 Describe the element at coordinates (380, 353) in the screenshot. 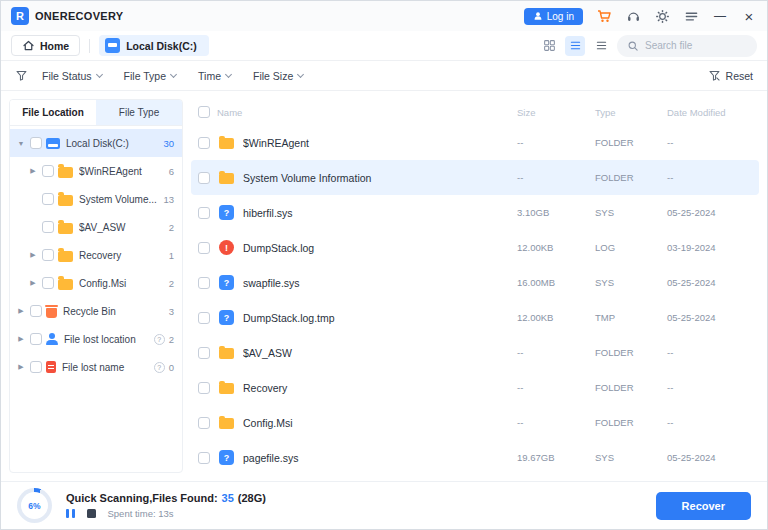

I see `file-name: $AV_ASW` at that location.